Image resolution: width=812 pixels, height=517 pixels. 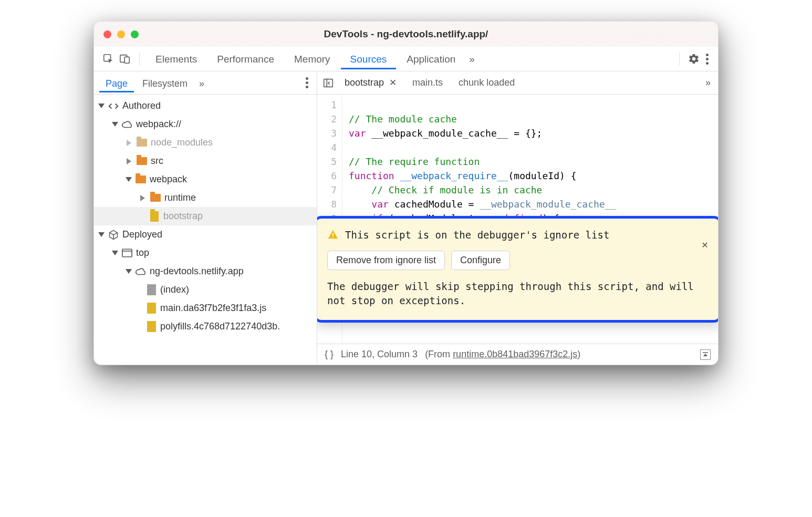 What do you see at coordinates (328, 83) in the screenshot?
I see `navigate-back-icon` at bounding box center [328, 83].